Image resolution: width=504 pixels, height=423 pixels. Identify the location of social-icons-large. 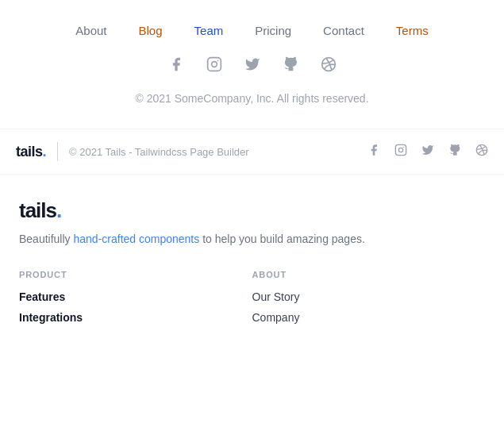
(252, 67).